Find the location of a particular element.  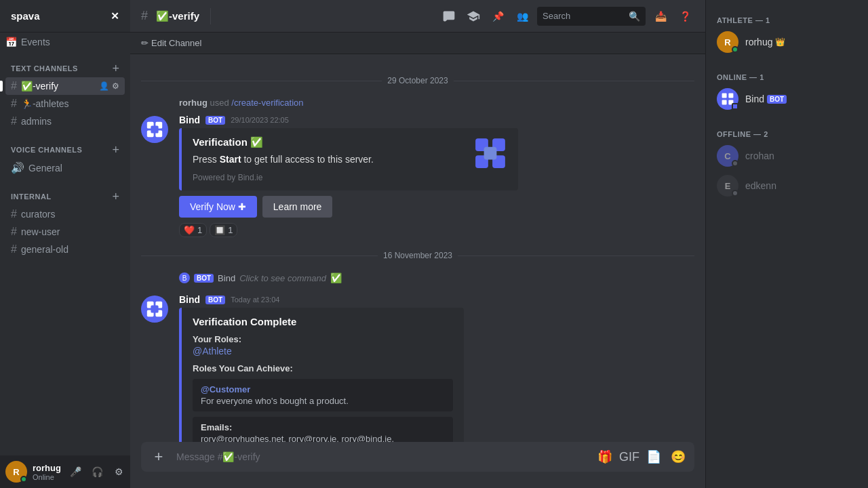

header-icons: 📌 👥 🔍 📥 ❓ is located at coordinates (567, 16).